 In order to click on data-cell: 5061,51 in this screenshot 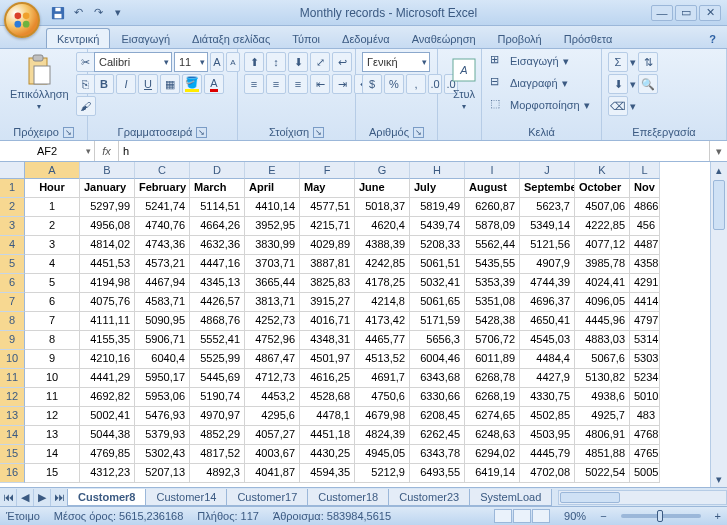, I will do `click(438, 264)`.